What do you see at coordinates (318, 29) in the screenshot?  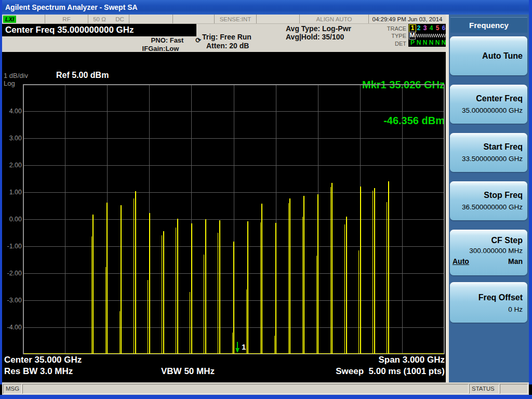 I see `avg-type-line: Avg Type: Log-Pwr` at bounding box center [318, 29].